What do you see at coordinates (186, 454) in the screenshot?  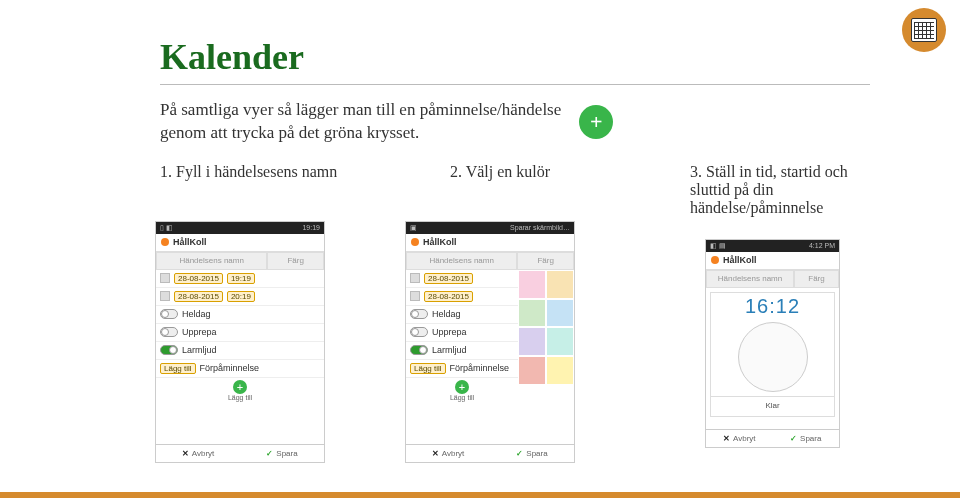 I see `close-icon: ✕` at bounding box center [186, 454].